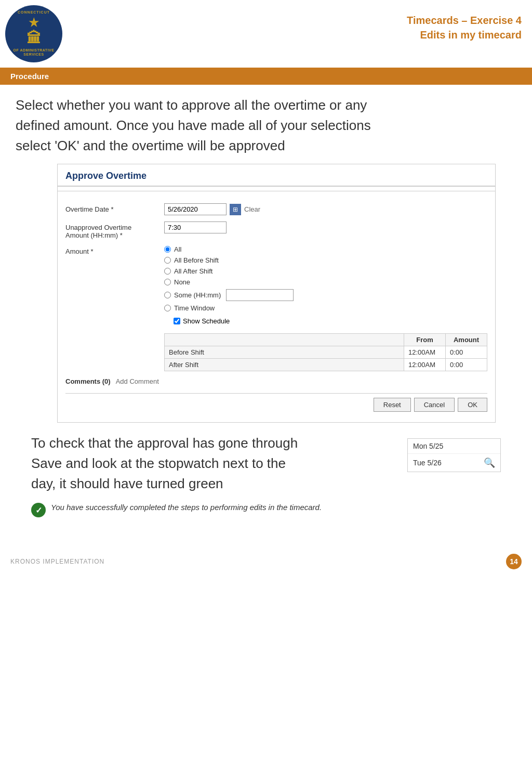 Image resolution: width=532 pixels, height=769 pixels. Describe the element at coordinates (214, 464) in the screenshot. I see `bottom-text: To check that the approval has gone thro…` at that location.